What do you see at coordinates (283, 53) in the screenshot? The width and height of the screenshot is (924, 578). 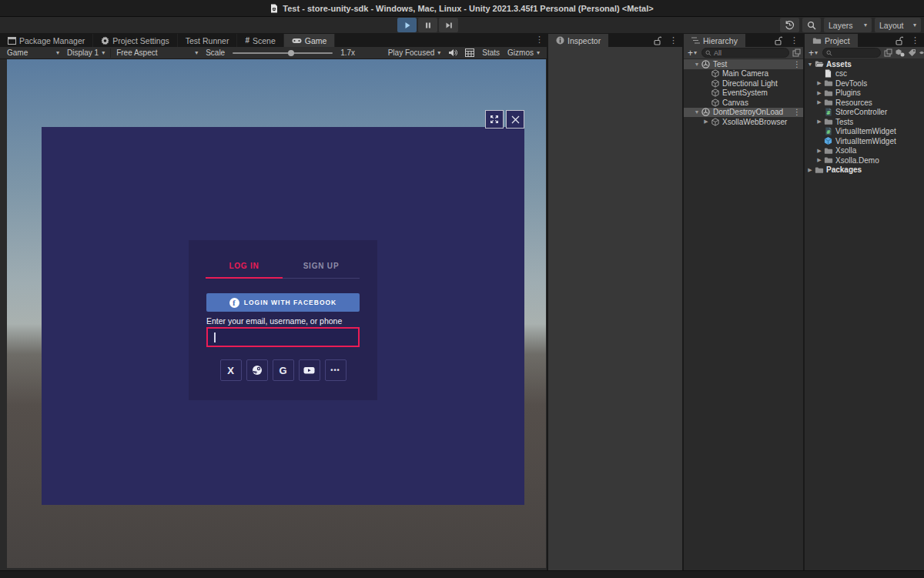 I see `scale-slider-track` at bounding box center [283, 53].